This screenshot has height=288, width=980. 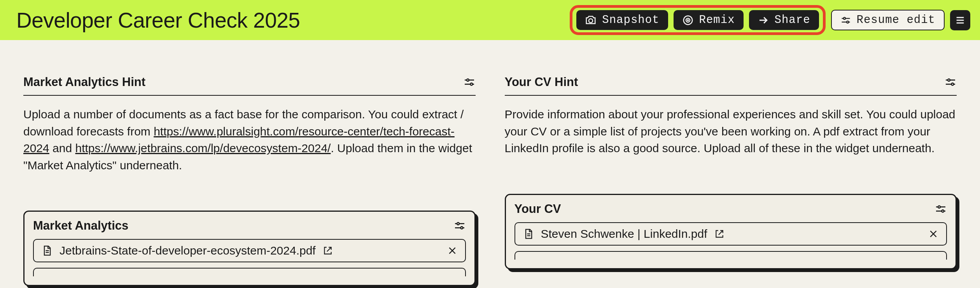 What do you see at coordinates (158, 20) in the screenshot?
I see `page-title: Developer Career Check 2025` at bounding box center [158, 20].